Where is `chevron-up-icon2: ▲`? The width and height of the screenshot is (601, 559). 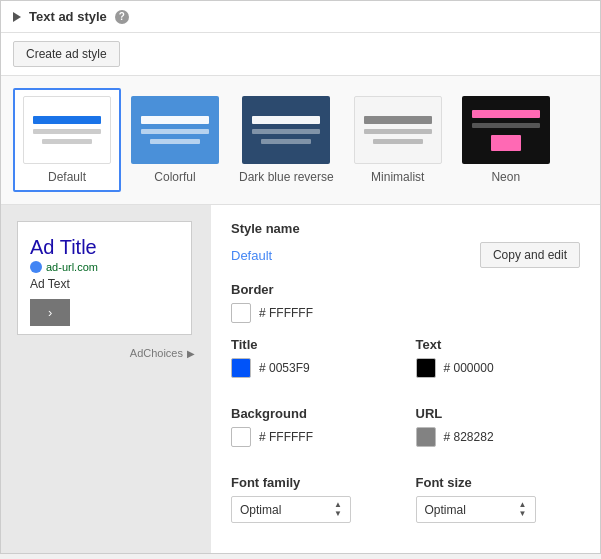 chevron-up-icon2: ▲ is located at coordinates (523, 505).